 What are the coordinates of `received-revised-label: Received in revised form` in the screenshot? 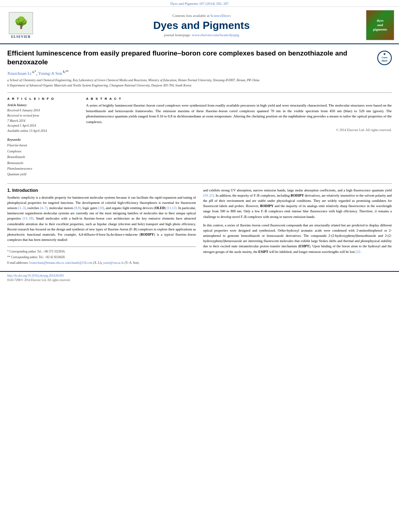 It's located at (43, 116).